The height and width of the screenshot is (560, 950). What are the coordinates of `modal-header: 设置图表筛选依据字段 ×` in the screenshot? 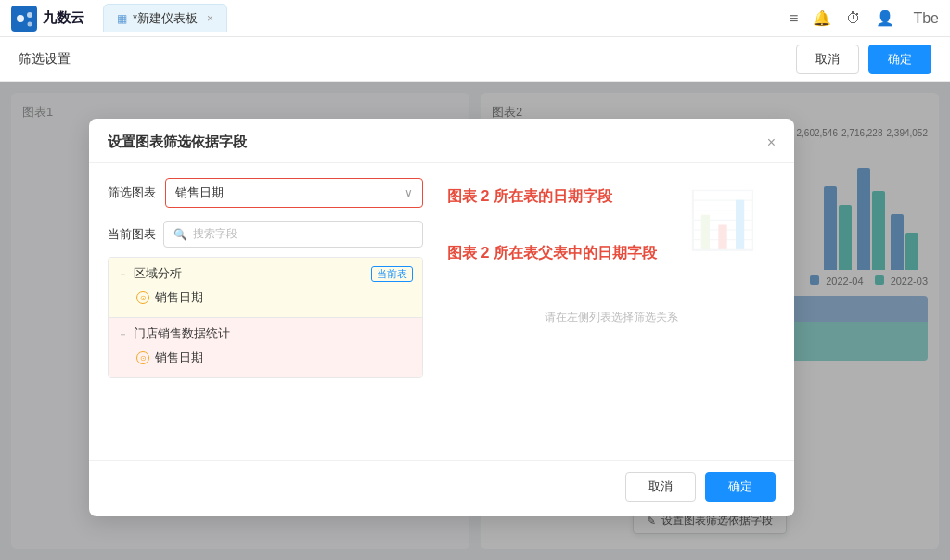 It's located at (442, 141).